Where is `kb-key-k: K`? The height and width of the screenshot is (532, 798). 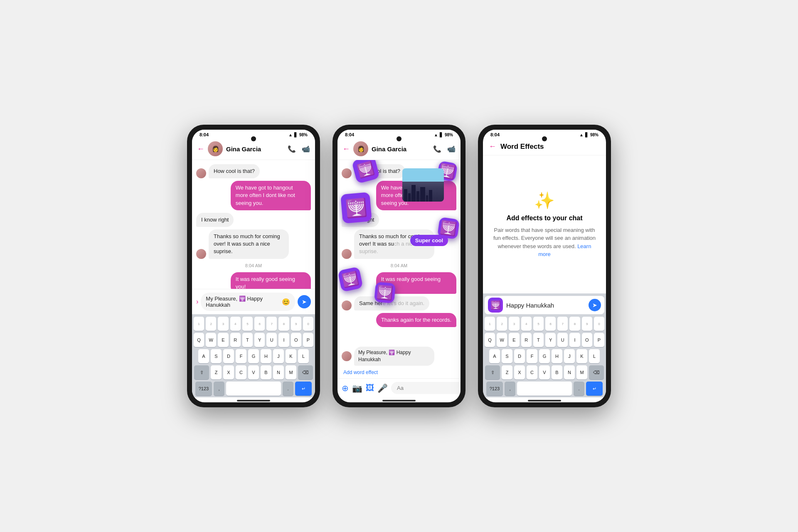
kb-key-k: K is located at coordinates (291, 356).